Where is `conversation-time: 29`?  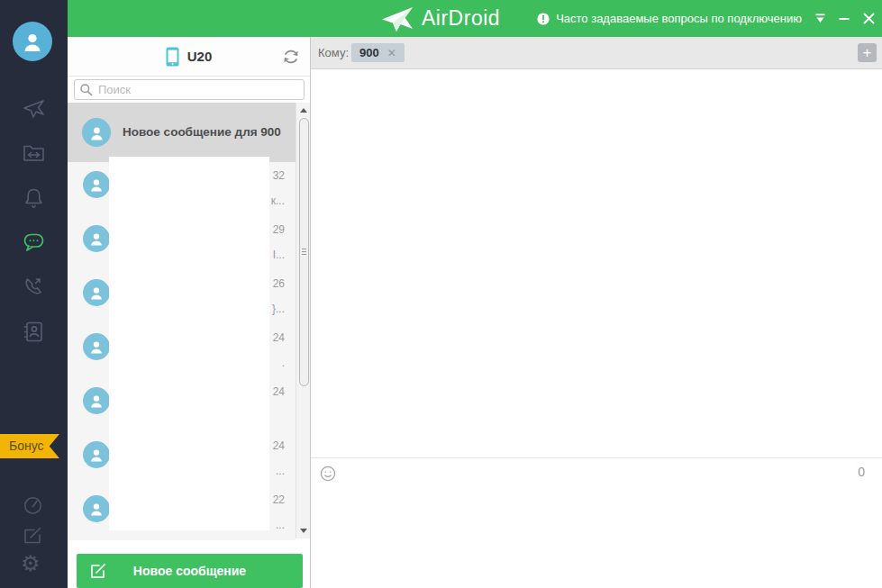
conversation-time: 29 is located at coordinates (279, 230).